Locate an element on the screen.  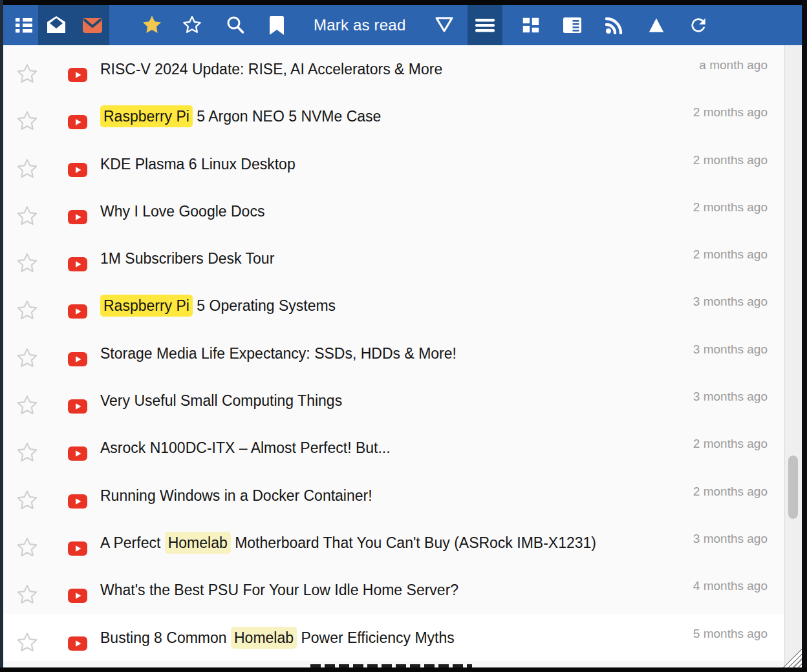
article-time: 5 months ago is located at coordinates (731, 634).